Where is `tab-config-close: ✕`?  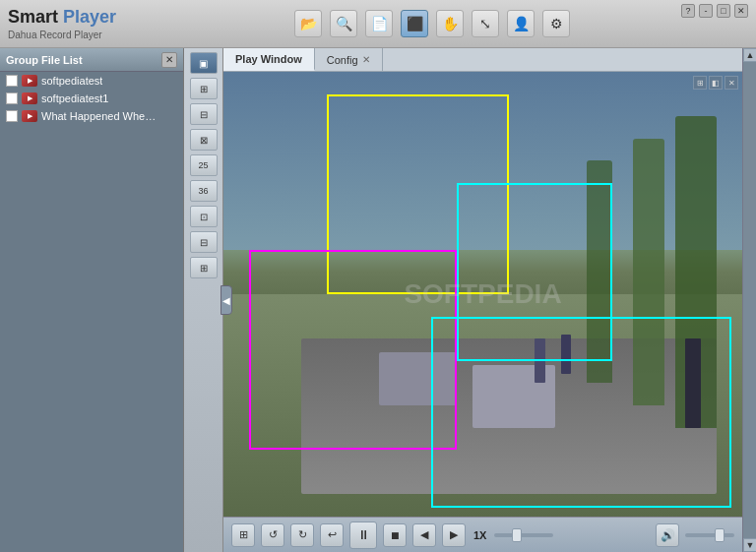 tab-config-close: ✕ is located at coordinates (366, 59).